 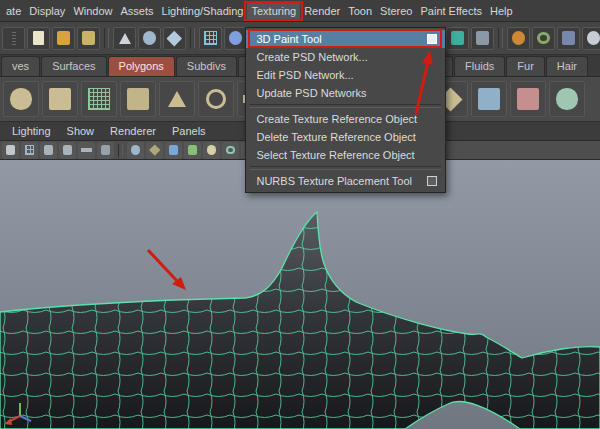 I want to click on panel-menu-lighting: Lighting, so click(x=32, y=131).